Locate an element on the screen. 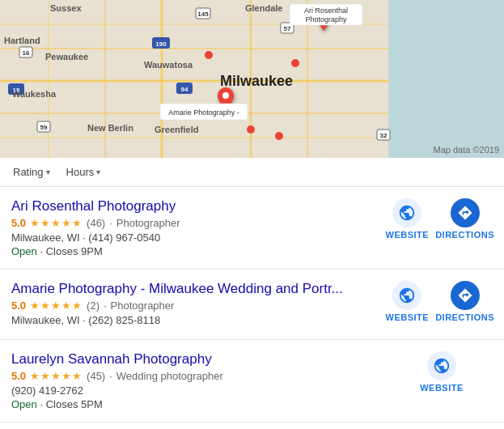  address-phone: (920) 419-2762 is located at coordinates (196, 390).